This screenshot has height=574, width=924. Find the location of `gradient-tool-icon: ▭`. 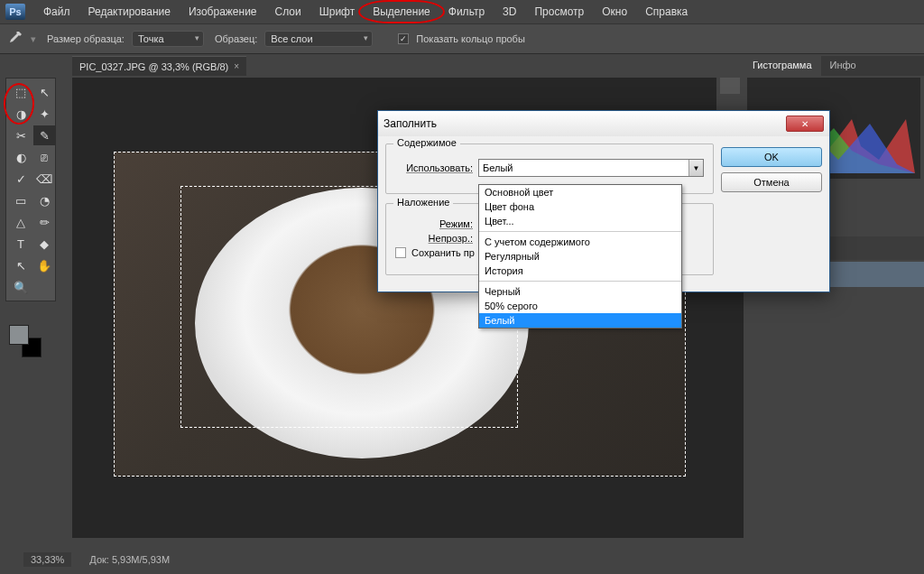

gradient-tool-icon: ▭ is located at coordinates (21, 200).